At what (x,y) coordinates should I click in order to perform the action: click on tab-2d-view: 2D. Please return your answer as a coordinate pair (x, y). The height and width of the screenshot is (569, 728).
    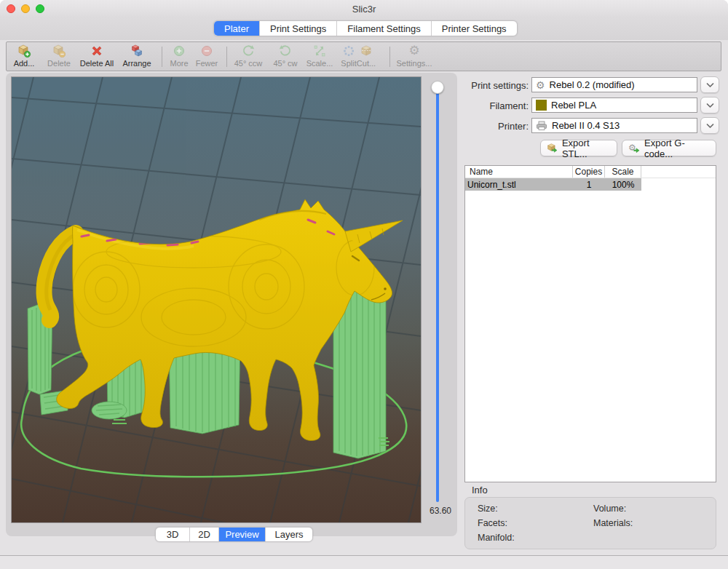
    Looking at the image, I should click on (205, 534).